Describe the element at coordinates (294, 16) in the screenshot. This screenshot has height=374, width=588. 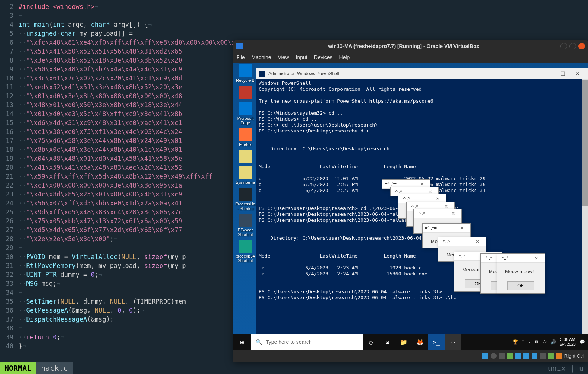
I see `code-line: 3¬` at that location.